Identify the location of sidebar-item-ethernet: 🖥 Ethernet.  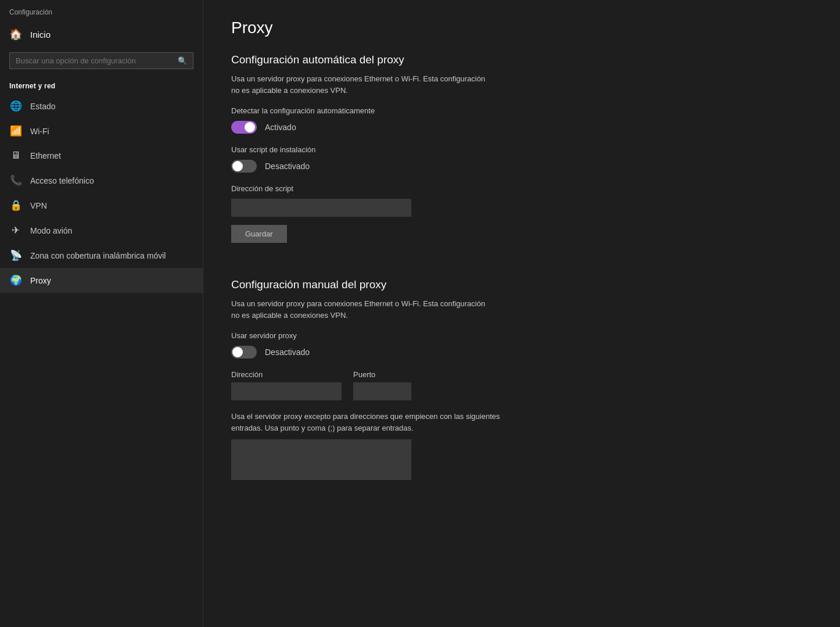
(101, 156).